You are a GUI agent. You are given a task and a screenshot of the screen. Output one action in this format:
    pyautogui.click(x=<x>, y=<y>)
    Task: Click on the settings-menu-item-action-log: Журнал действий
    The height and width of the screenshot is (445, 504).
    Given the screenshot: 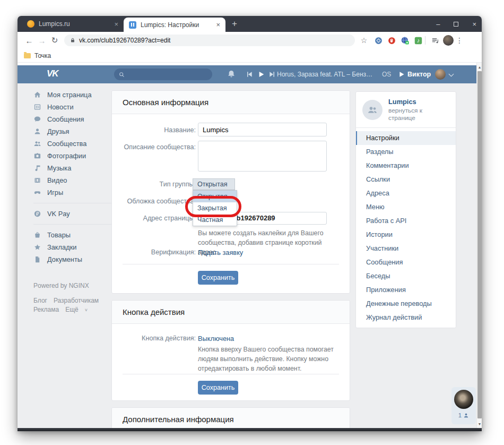 What is the action you would take?
    pyautogui.click(x=406, y=318)
    